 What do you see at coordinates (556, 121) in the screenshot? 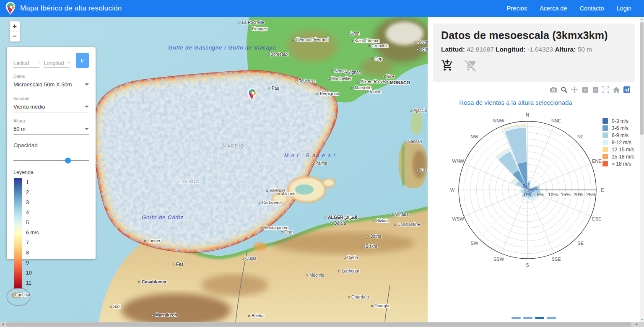
I see `svg-text: NNE` at bounding box center [556, 121].